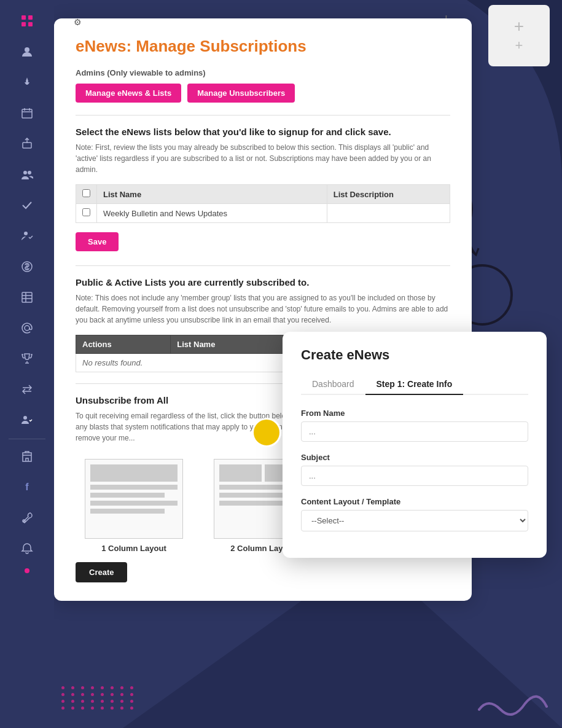 The height and width of the screenshot is (728, 562). What do you see at coordinates (27, 52) in the screenshot?
I see `sidebar-item-user` at bounding box center [27, 52].